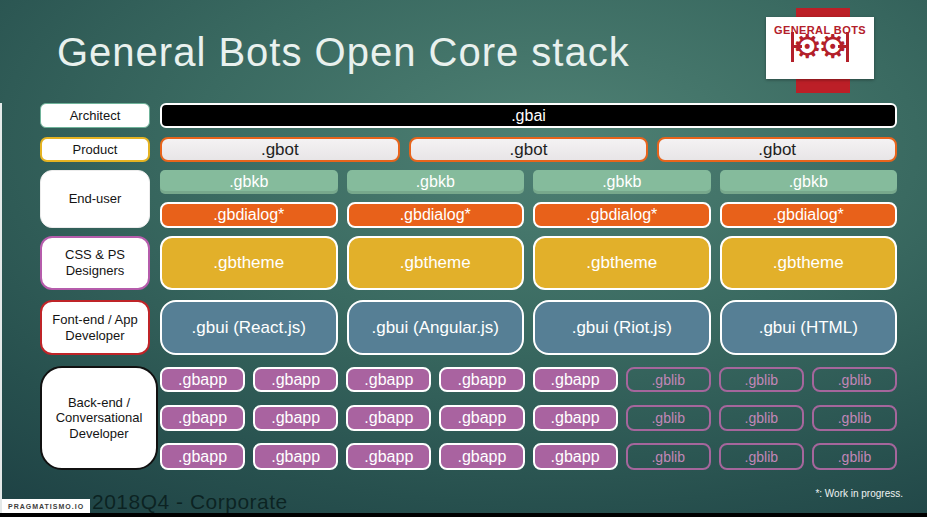 The image size is (927, 517). Describe the element at coordinates (528, 150) in the screenshot. I see `row-gbot: .gbot .gbot .gbot` at that location.